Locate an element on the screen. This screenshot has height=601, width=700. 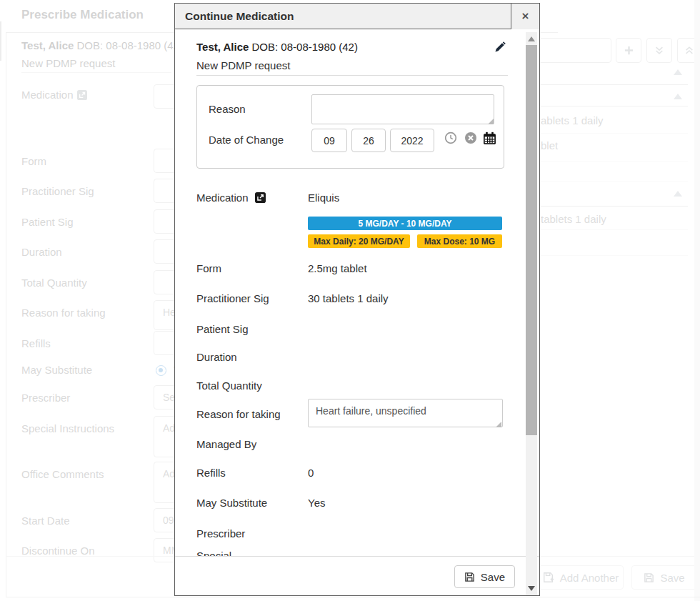
modal-patient-summary: Test, Alice DOB: 08-08-1980 (42) is located at coordinates (277, 47).